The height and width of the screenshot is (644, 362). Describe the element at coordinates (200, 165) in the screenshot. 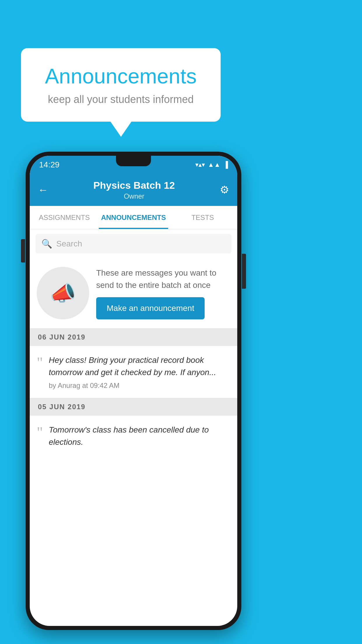

I see `wifi-icon: ▾▴▾` at that location.